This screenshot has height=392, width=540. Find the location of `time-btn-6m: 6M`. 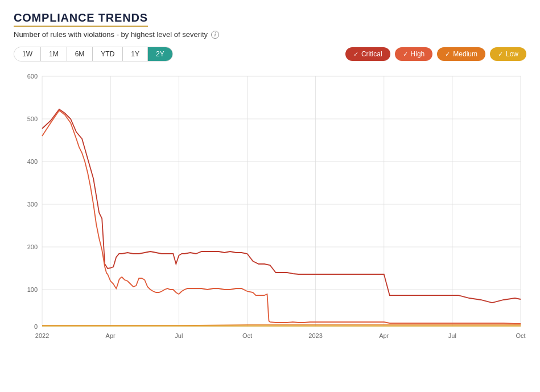

time-btn-6m: 6M is located at coordinates (80, 54).